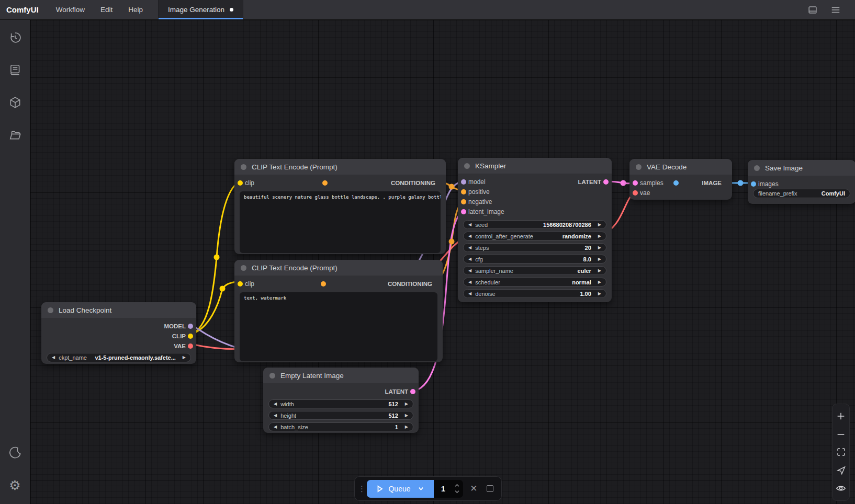  What do you see at coordinates (535, 191) in the screenshot?
I see `input-slot-positive: positive` at bounding box center [535, 191].